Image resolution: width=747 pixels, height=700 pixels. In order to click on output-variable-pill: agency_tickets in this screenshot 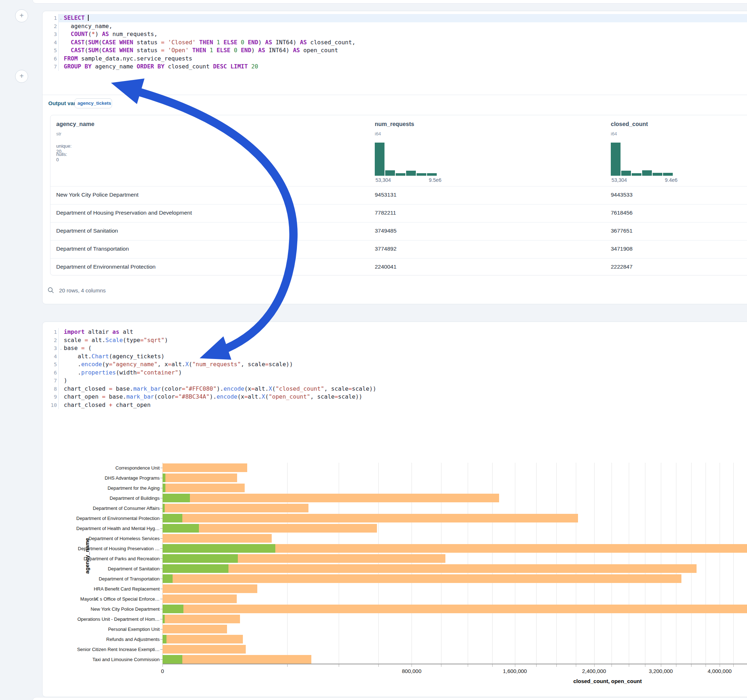, I will do `click(93, 104)`.